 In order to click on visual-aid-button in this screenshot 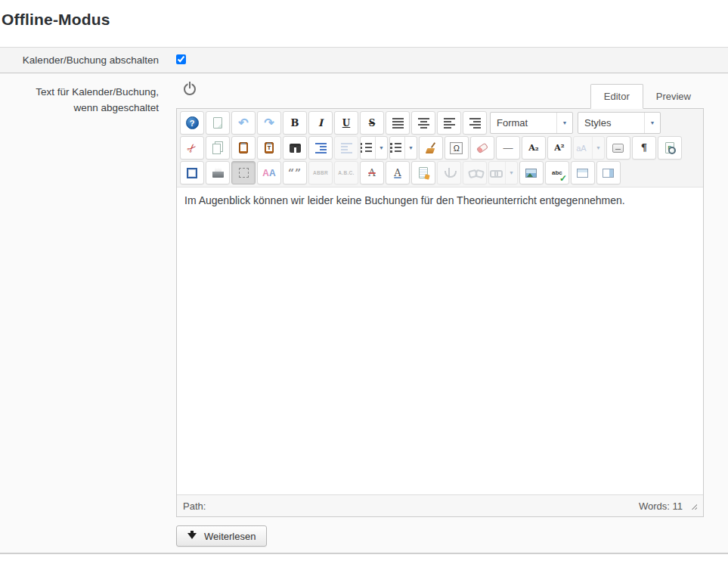, I will do `click(243, 172)`.